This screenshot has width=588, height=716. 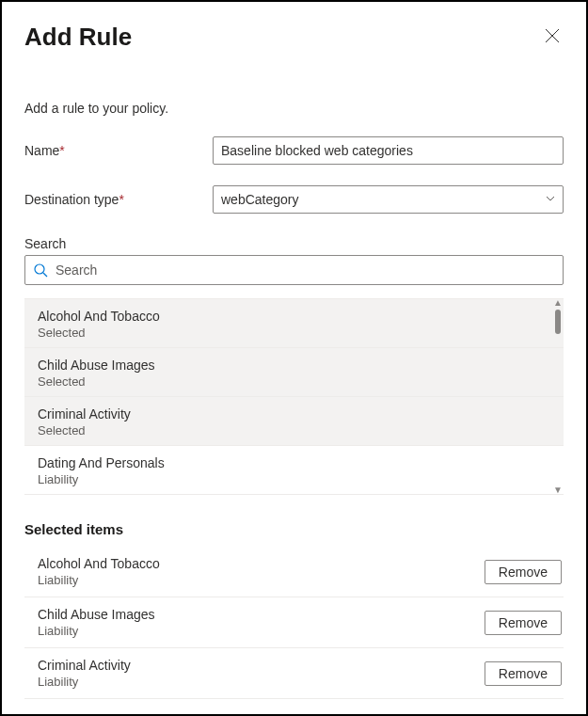 I want to click on selected-item: Child Abuse Images Liability Remove, so click(x=294, y=623).